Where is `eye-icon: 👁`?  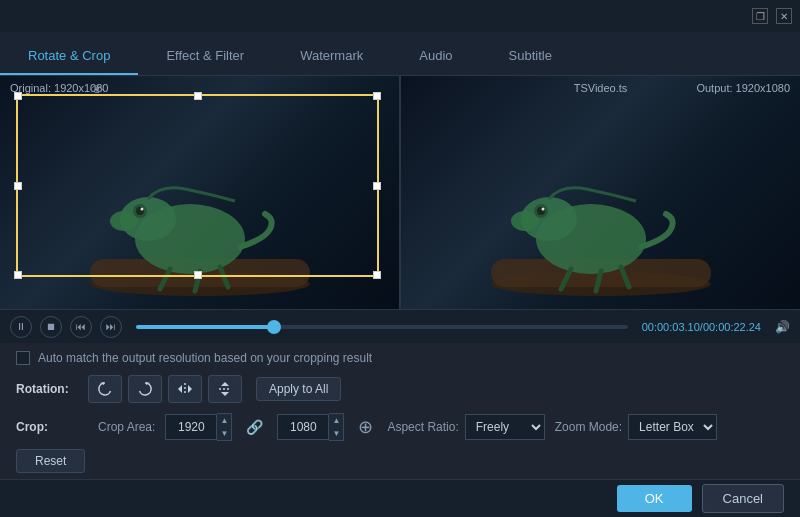
eye-icon: 👁 is located at coordinates (97, 90).